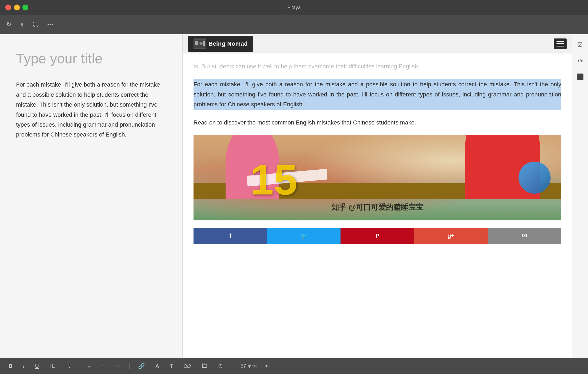 This screenshot has height=374, width=588. Describe the element at coordinates (118, 366) in the screenshot. I see `ordered-list-button: ≡≡` at that location.